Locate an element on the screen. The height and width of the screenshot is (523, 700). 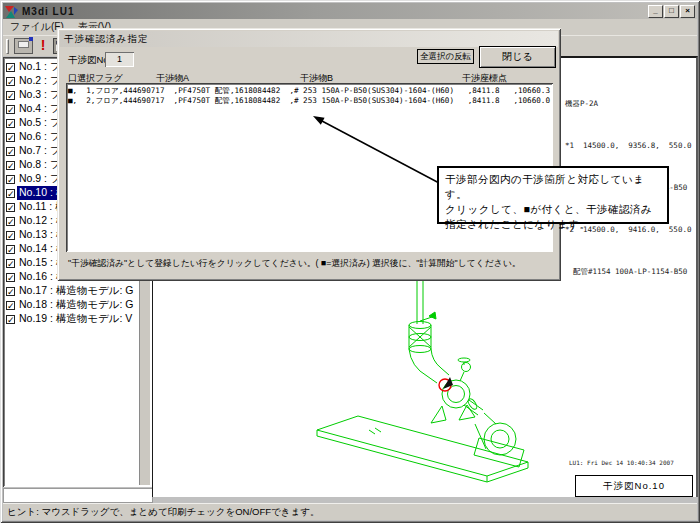
dialog-title-bar: 干渉確認済み指定 is located at coordinates (309, 39).